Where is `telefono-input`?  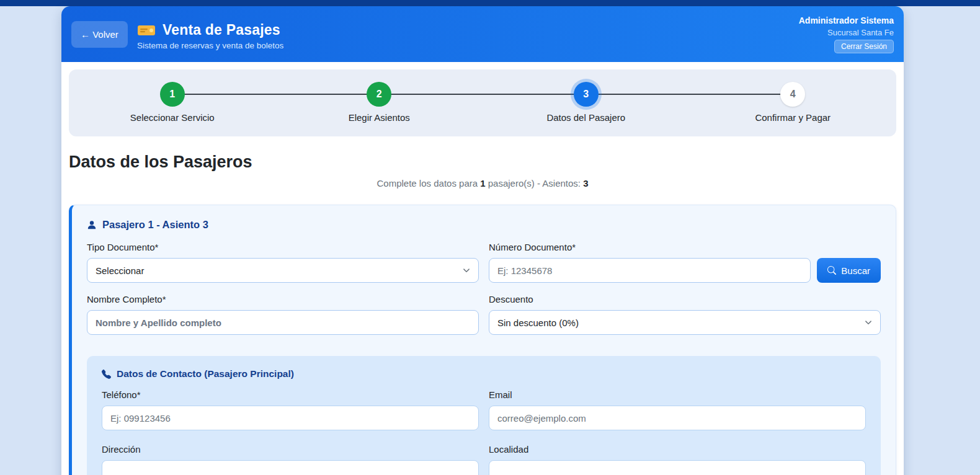 telefono-input is located at coordinates (290, 418).